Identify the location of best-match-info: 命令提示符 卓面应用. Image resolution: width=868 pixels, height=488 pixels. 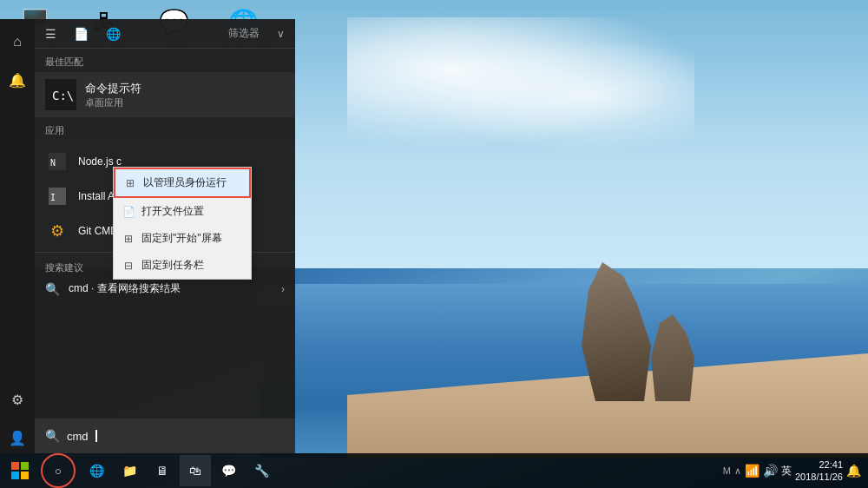
(185, 96).